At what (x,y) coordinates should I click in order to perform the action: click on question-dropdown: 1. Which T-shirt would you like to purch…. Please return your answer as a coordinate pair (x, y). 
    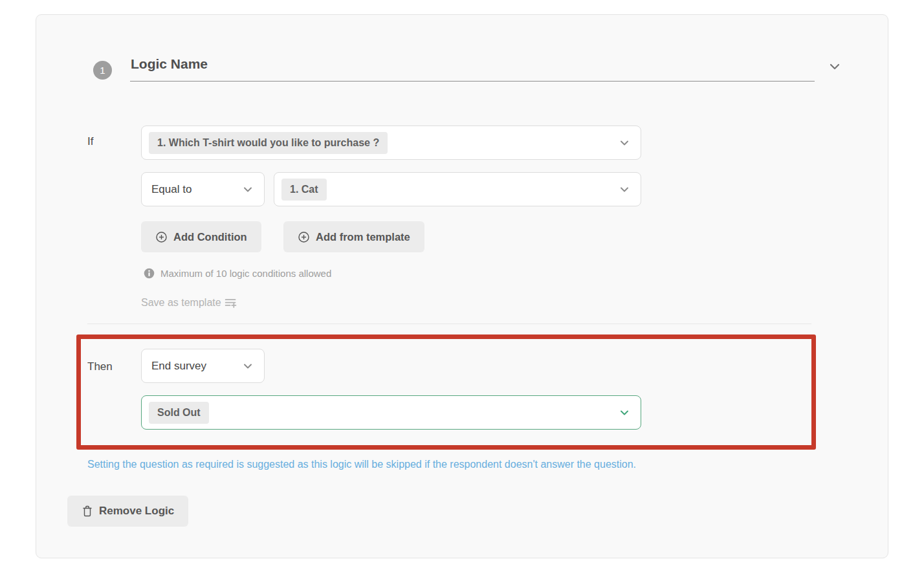
    Looking at the image, I should click on (391, 142).